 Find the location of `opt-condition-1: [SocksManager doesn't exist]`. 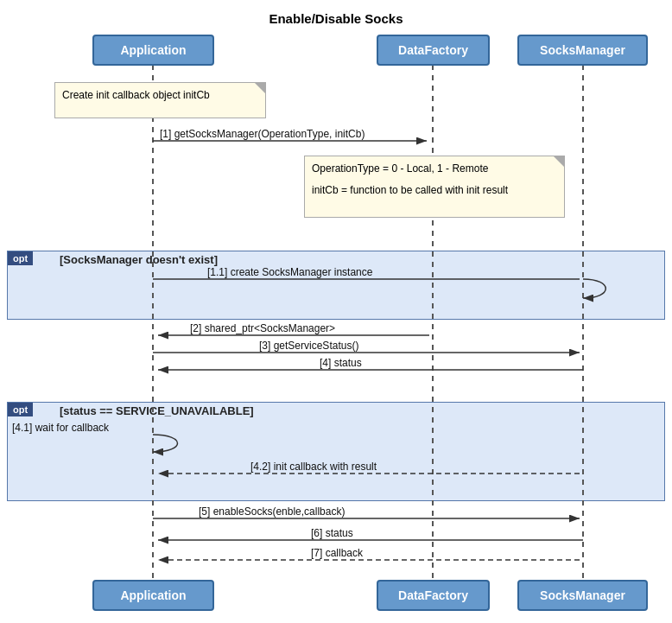

opt-condition-1: [SocksManager doesn't exist] is located at coordinates (138, 259).